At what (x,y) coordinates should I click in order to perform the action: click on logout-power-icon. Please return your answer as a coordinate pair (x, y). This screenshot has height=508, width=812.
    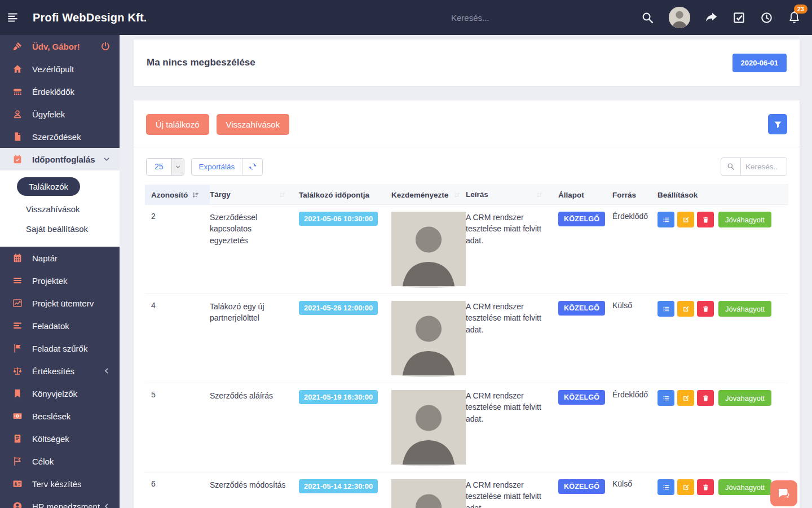
    Looking at the image, I should click on (105, 46).